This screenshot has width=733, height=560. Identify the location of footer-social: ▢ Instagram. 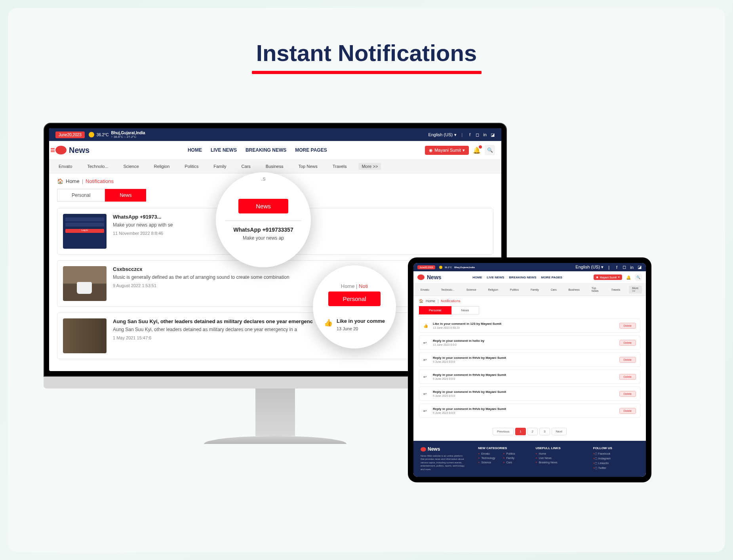
(616, 459).